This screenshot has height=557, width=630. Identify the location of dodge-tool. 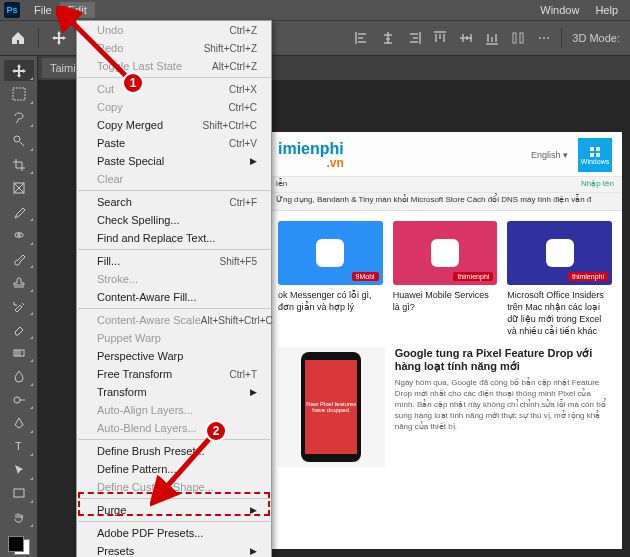
(19, 400).